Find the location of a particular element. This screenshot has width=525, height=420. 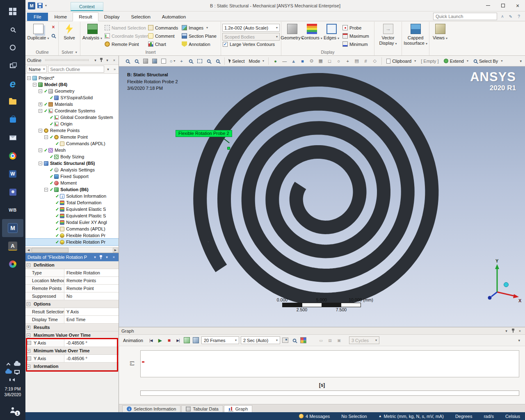

clipboard-dropdown: Clipboard▾ is located at coordinates (401, 61).